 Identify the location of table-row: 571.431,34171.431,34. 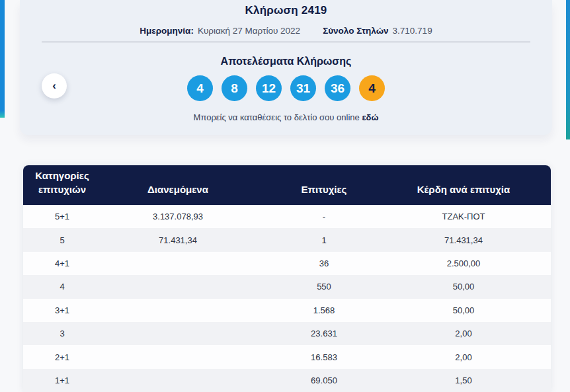
(287, 239).